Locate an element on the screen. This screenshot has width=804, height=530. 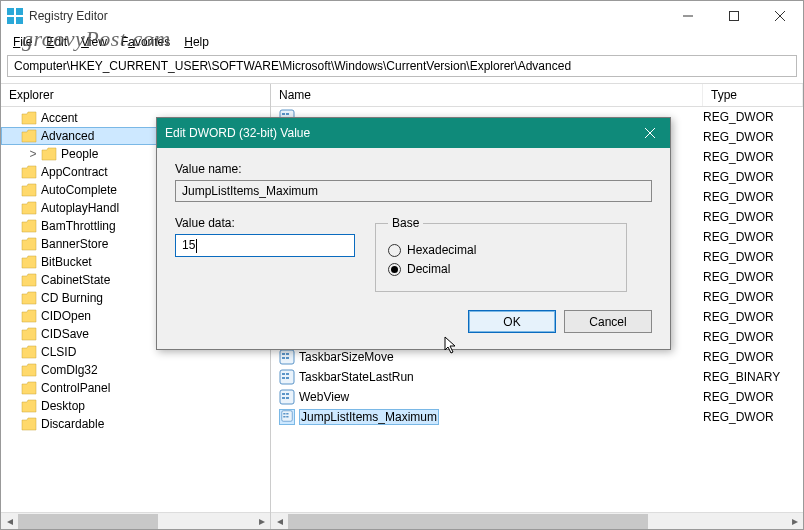
column-name: Name is located at coordinates (487, 95).